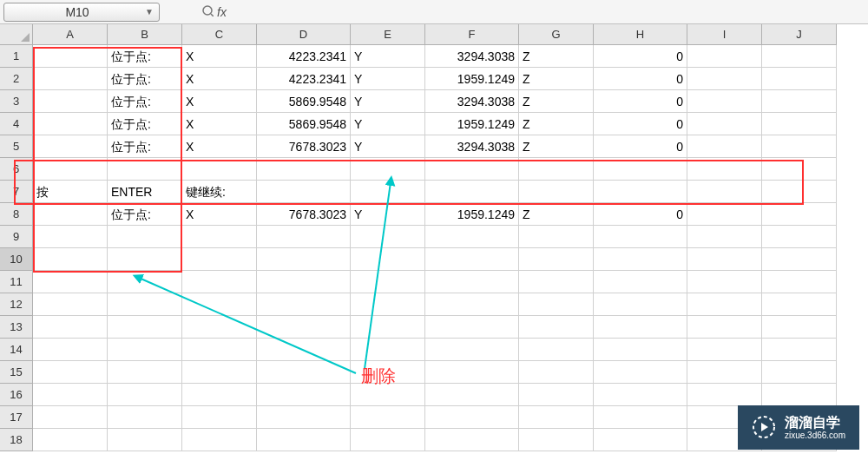 This screenshot has width=868, height=467. Describe the element at coordinates (556, 79) in the screenshot. I see `cell-G2: Z` at that location.